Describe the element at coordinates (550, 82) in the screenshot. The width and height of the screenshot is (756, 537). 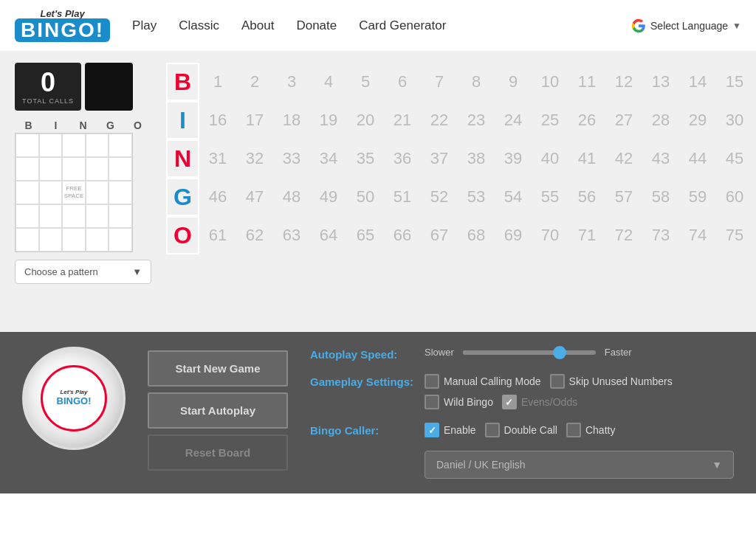
I see `num-10: 10` at that location.